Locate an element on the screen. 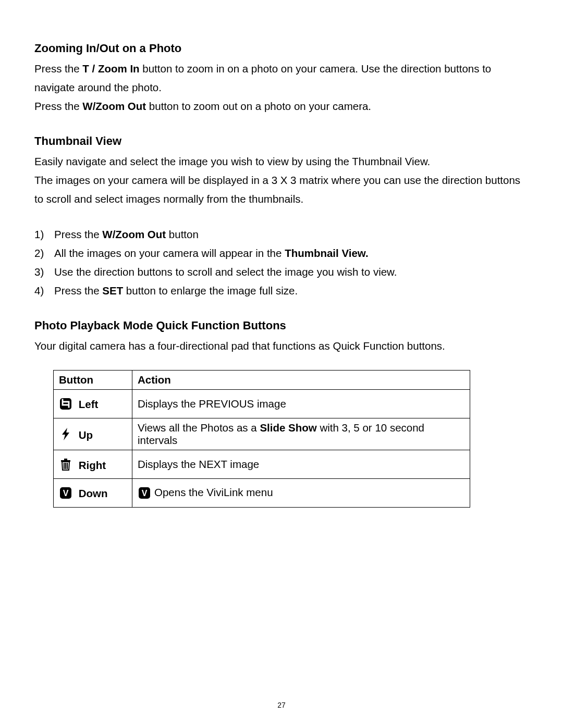 The width and height of the screenshot is (563, 728). step-3: Use the direction buttons to scroll and … is located at coordinates (282, 272).